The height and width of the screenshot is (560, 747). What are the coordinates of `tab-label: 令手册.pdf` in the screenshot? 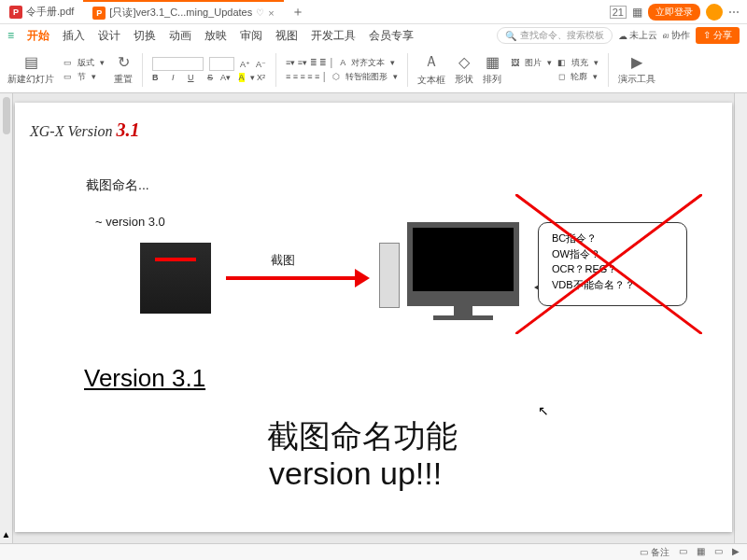 It's located at (50, 11).